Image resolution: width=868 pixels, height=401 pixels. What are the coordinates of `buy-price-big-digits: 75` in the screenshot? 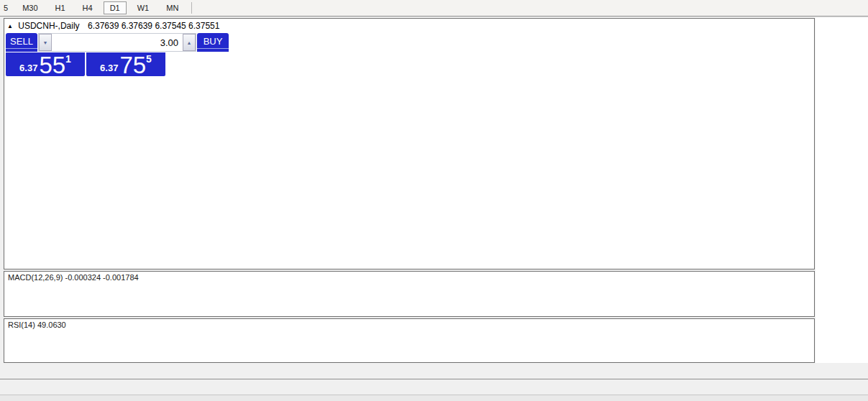 It's located at (132, 65).